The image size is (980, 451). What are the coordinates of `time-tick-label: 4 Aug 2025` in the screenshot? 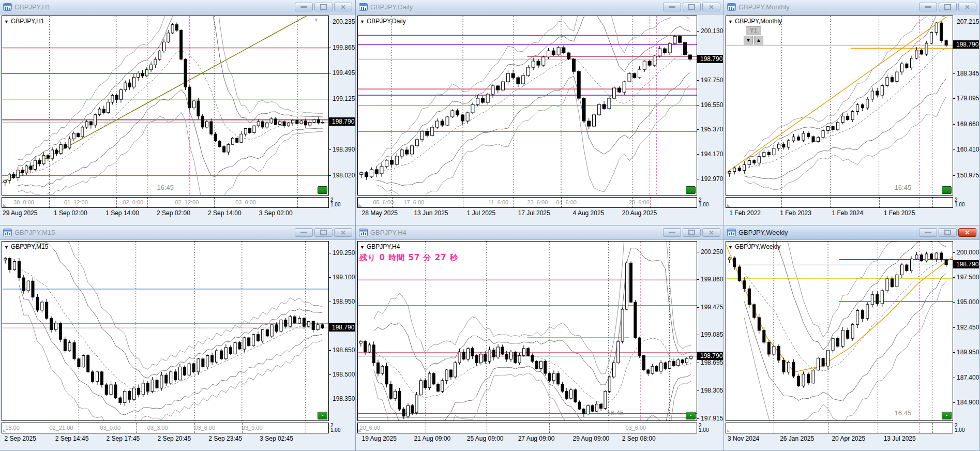 It's located at (589, 213).